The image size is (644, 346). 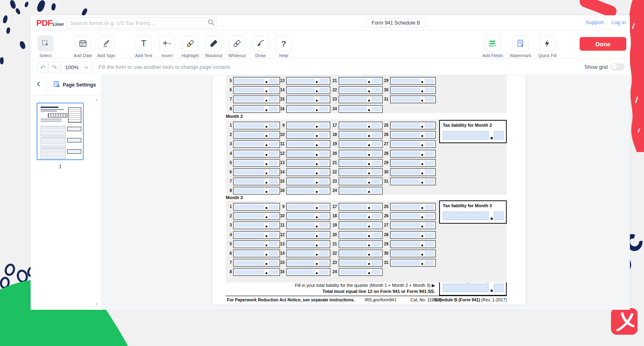 What do you see at coordinates (97, 304) in the screenshot?
I see `scroll-down-arrow: ▼` at bounding box center [97, 304].